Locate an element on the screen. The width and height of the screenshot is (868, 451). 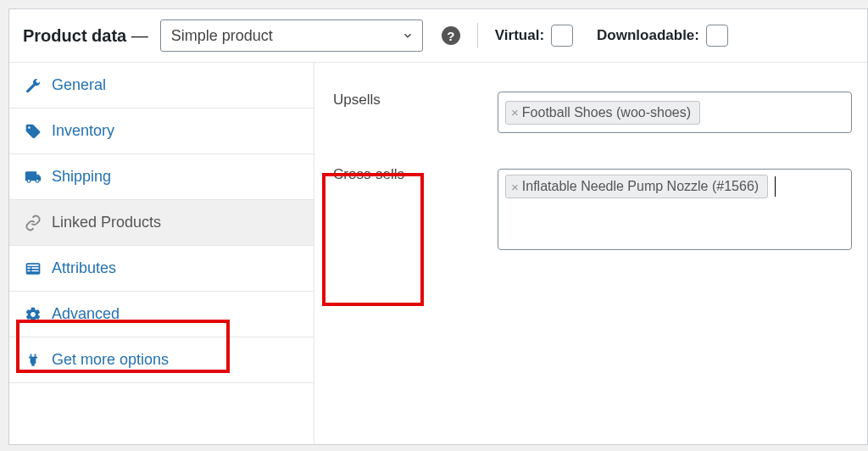
virtual-label: Virtual: is located at coordinates (520, 36).